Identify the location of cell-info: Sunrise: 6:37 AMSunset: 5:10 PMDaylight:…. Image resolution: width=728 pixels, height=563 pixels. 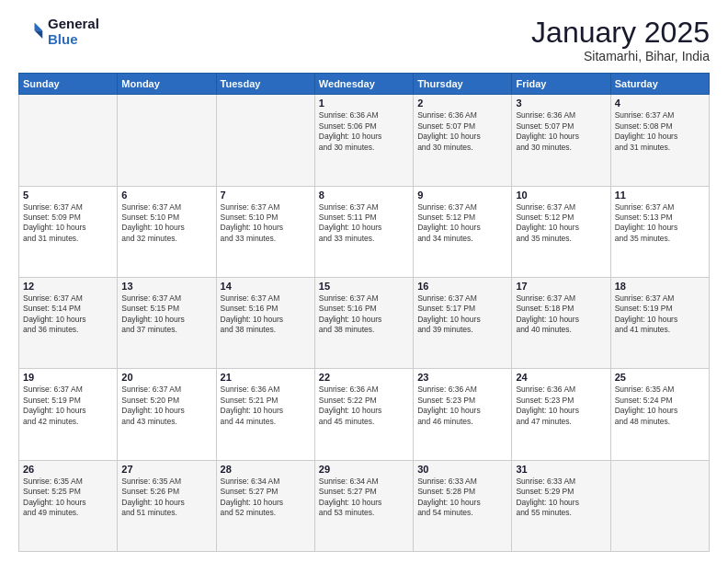
(266, 224).